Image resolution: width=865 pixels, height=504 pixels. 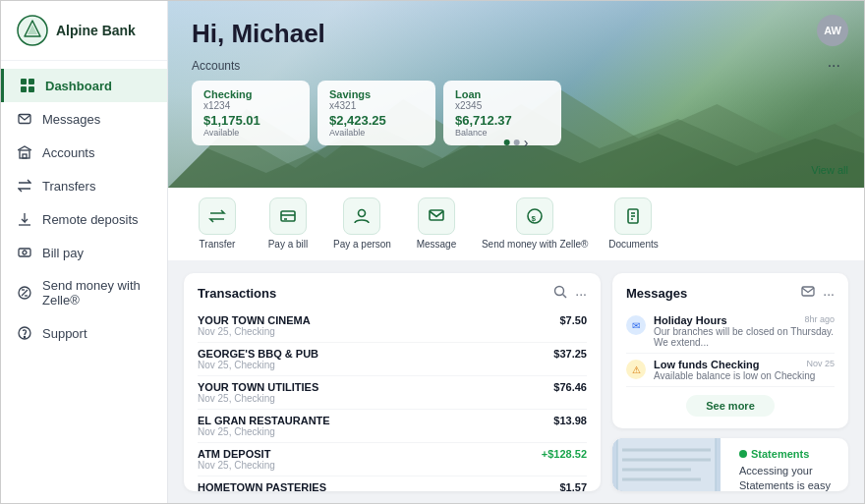 I want to click on transaction-name: YOUR TOWN CINEMA, so click(x=254, y=320).